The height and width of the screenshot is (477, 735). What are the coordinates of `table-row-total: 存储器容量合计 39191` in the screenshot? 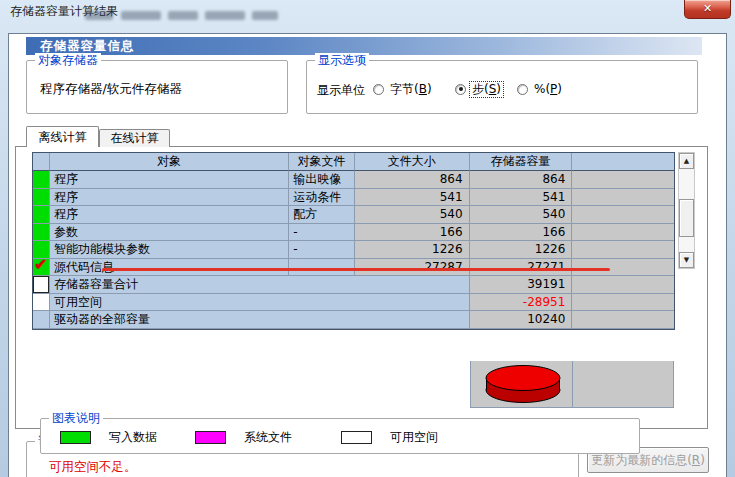 It's located at (354, 285).